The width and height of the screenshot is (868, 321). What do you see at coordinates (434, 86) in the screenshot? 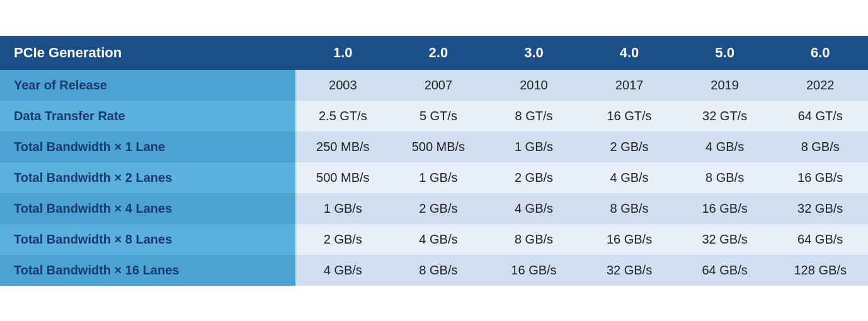
I see `table-row: Year of Release200320072010201720192022` at bounding box center [434, 86].